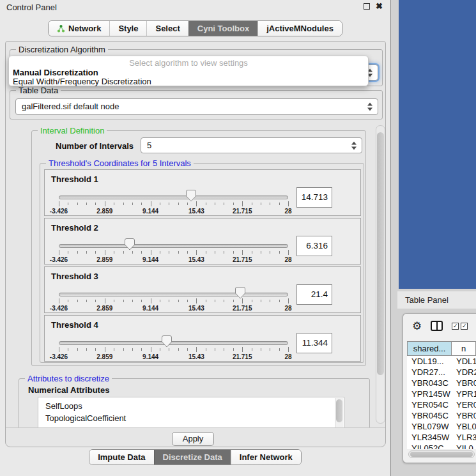 Image resolution: width=476 pixels, height=476 pixels. What do you see at coordinates (59, 357) in the screenshot?
I see `tick-label: -3.426` at bounding box center [59, 357].